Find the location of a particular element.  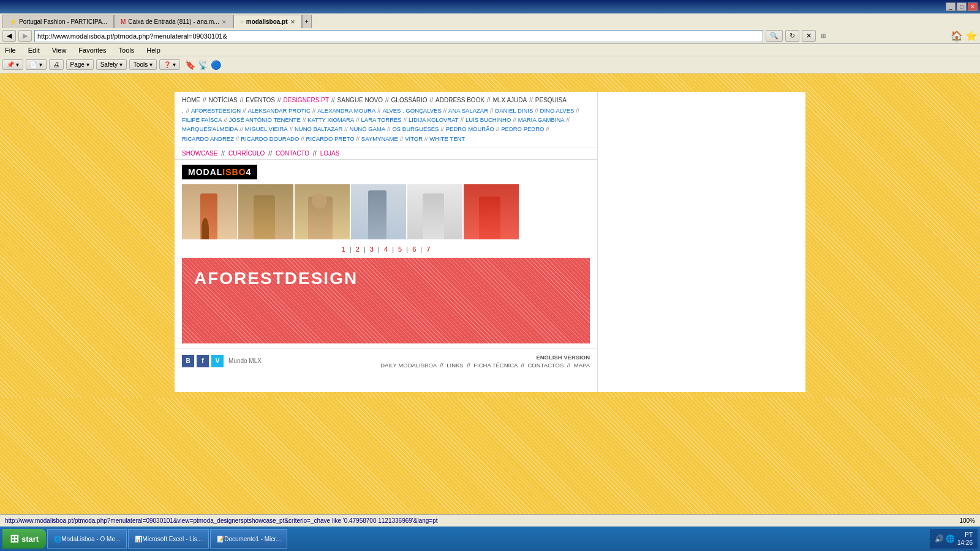

site-logo: MODALISBO4 is located at coordinates (219, 172).